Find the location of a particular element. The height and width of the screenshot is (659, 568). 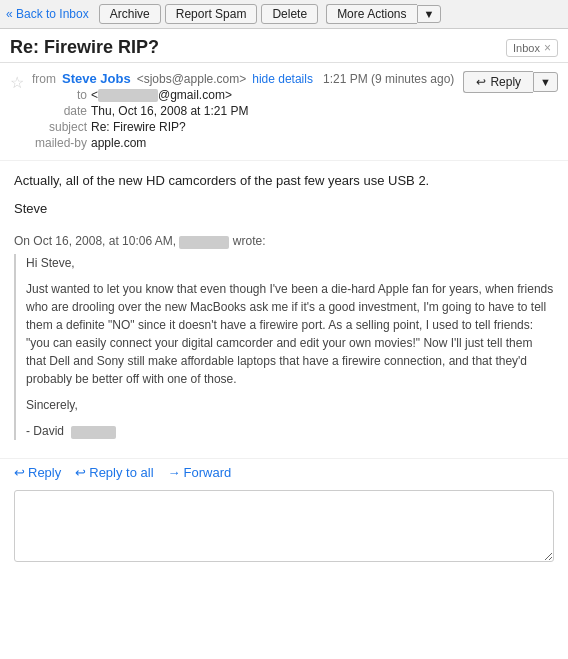

reply-button-wrap: ↩ Reply ▼ is located at coordinates (510, 82).